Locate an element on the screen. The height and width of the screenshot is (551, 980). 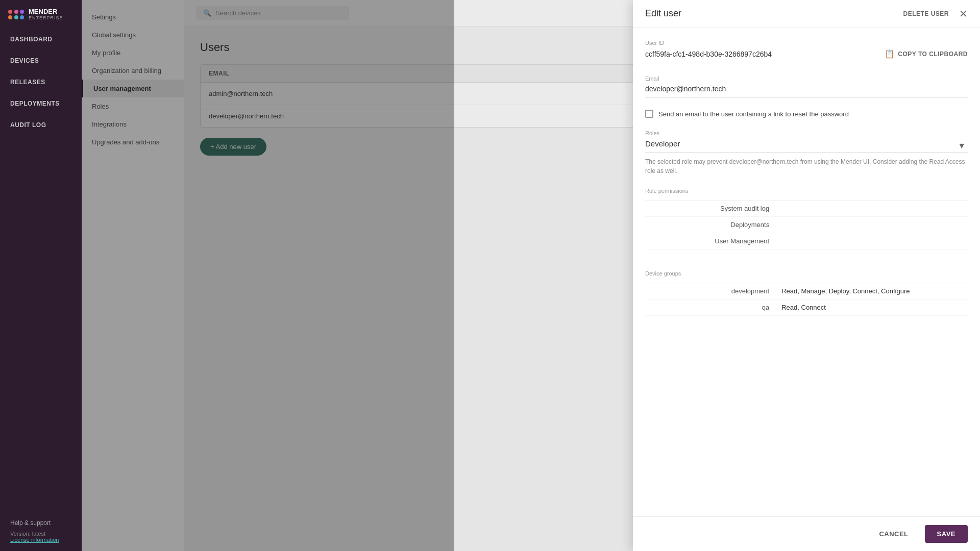
version-info: Version: latest is located at coordinates (41, 534).